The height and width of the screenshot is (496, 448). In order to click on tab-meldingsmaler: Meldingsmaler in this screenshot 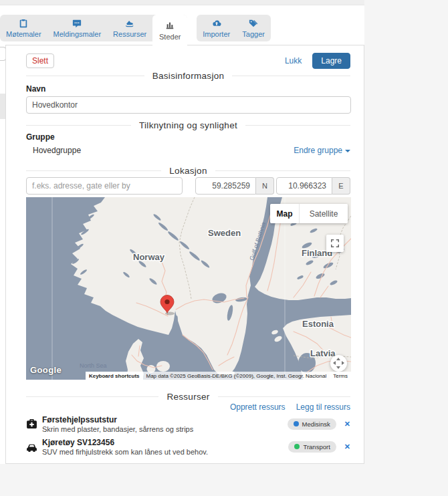, I will do `click(78, 28)`.